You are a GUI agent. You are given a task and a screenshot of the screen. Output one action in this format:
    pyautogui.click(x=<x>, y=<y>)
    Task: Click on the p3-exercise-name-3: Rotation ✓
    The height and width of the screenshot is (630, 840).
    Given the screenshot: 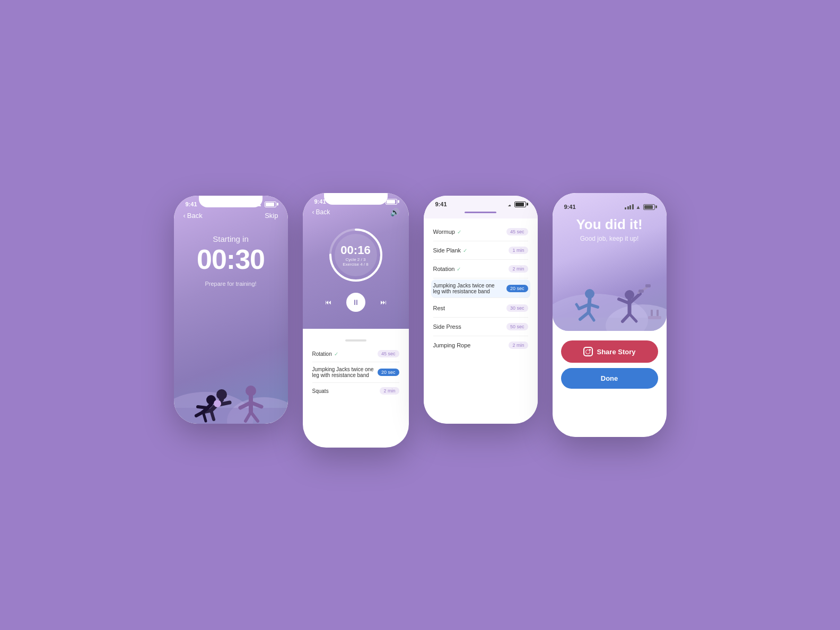 What is the action you would take?
    pyautogui.click(x=470, y=269)
    